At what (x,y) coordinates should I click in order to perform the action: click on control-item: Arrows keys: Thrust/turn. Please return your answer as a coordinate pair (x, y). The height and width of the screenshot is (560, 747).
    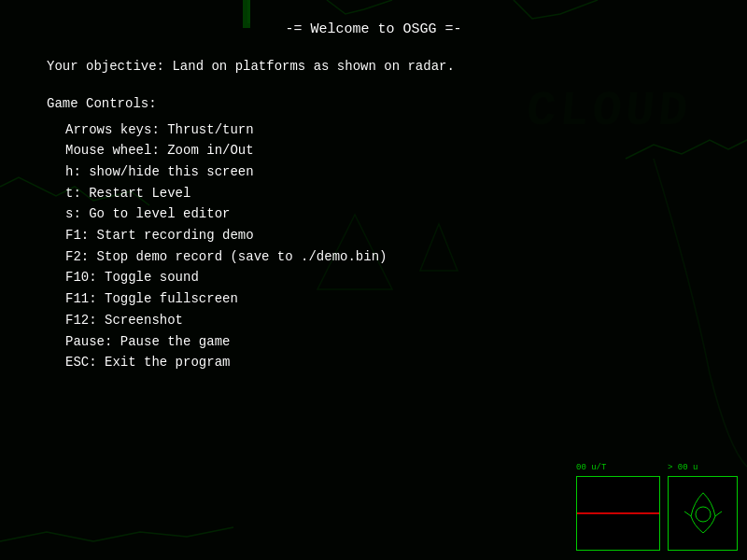
    Looking at the image, I should click on (383, 131).